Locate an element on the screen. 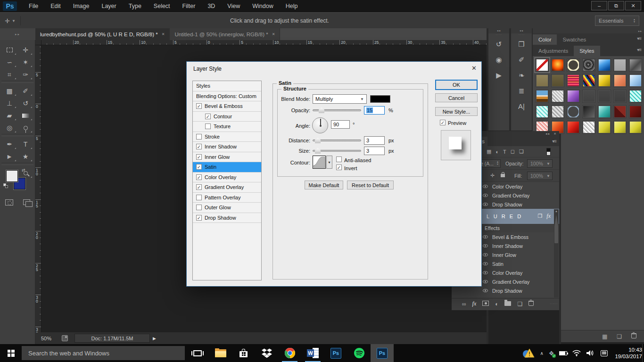  type-tool: T is located at coordinates (25, 144).